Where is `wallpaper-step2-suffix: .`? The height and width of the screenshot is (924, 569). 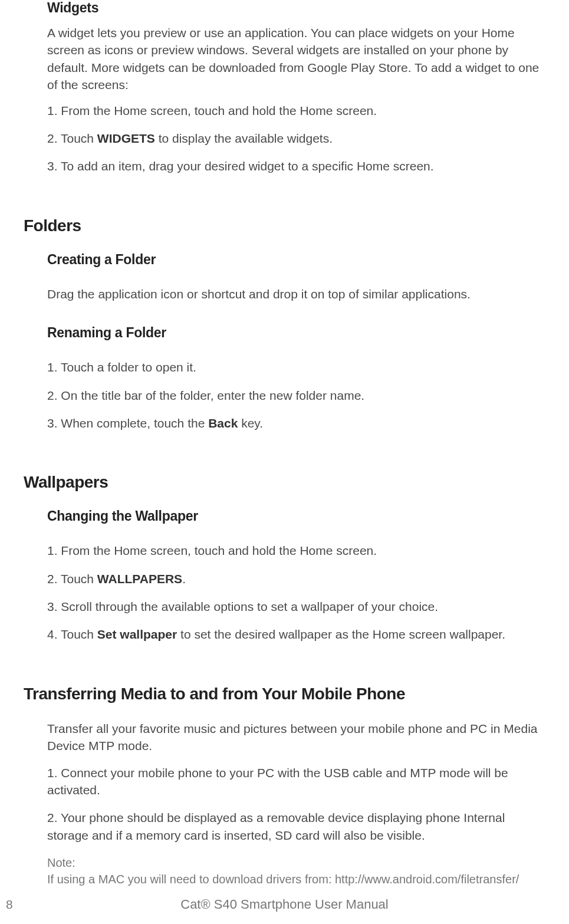
wallpaper-step2-suffix: . is located at coordinates (184, 579).